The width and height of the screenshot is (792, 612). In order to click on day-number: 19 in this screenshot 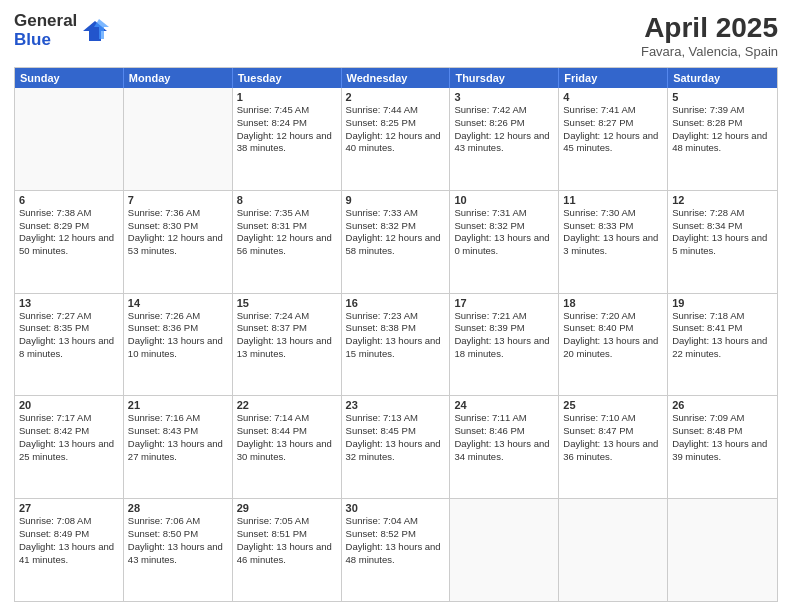, I will do `click(722, 303)`.